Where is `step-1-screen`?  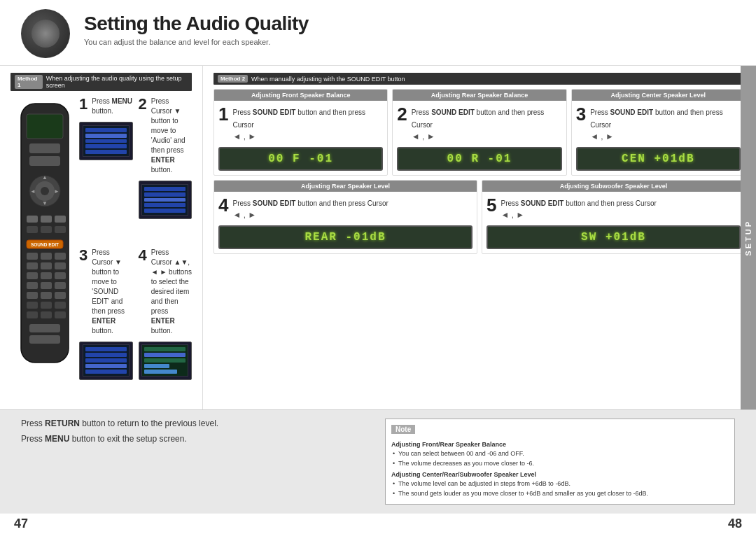 step-1-screen is located at coordinates (106, 141).